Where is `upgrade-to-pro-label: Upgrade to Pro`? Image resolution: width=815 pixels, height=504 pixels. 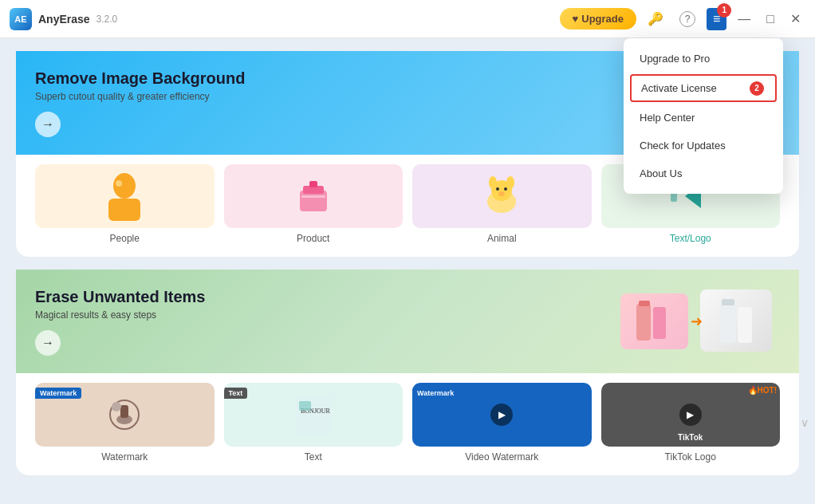
upgrade-to-pro-label: Upgrade to Pro is located at coordinates (675, 59).